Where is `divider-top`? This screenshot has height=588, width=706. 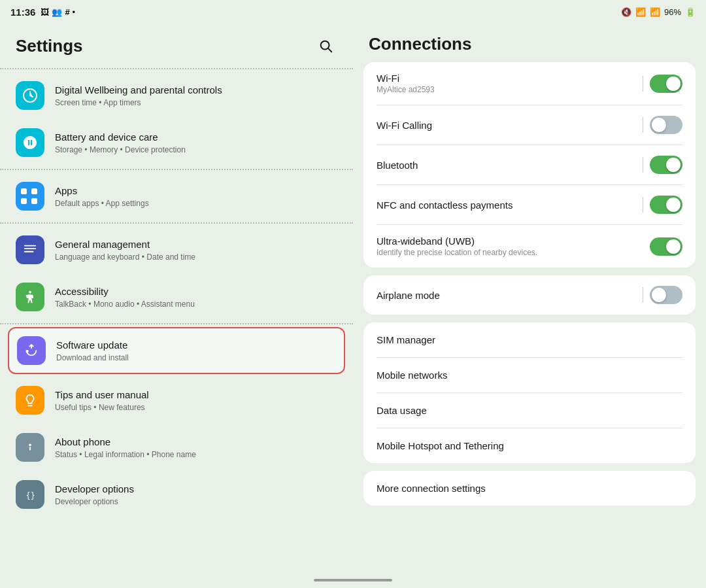 divider-top is located at coordinates (176, 69).